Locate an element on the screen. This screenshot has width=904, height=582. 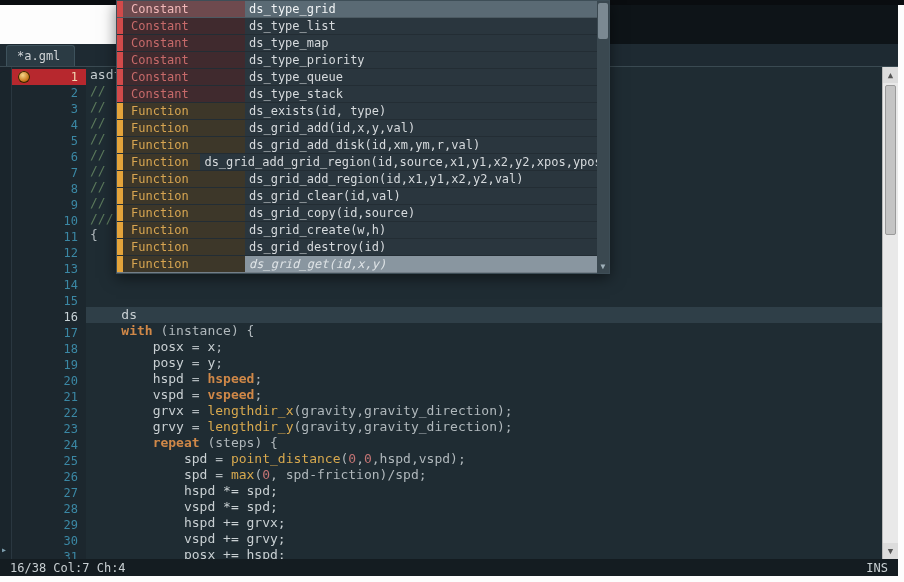
chrome-bottom is located at coordinates (452, 579).